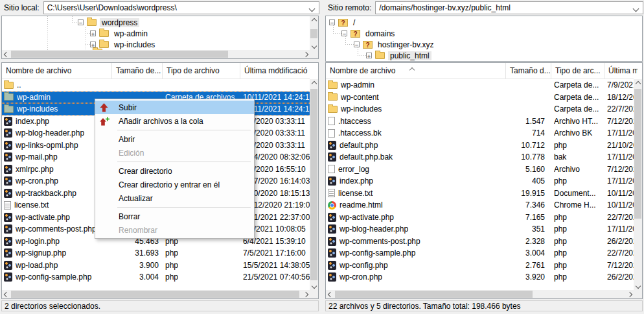  What do you see at coordinates (492, 34) in the screenshot?
I see `tree-item-domains: −domains` at bounding box center [492, 34].